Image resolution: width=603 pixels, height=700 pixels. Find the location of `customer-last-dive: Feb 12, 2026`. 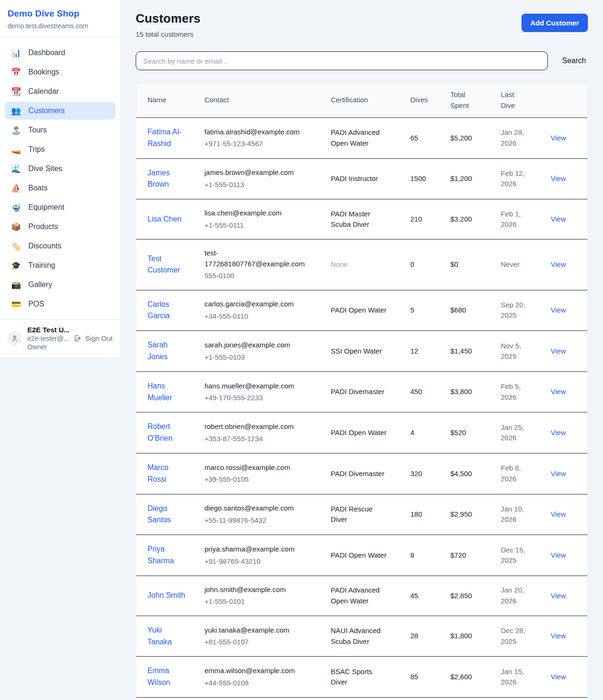

customer-last-dive: Feb 12, 2026 is located at coordinates (526, 179).